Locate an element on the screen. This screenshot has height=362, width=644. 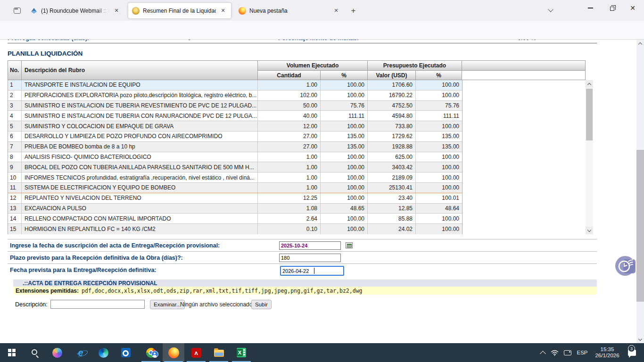
cell-pct-volumen: 111.11 is located at coordinates (344, 116).